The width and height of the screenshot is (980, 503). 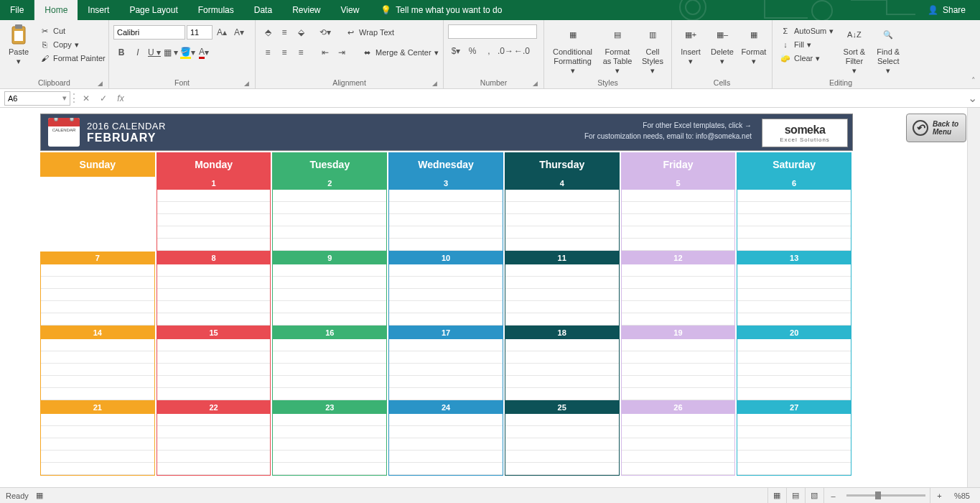 What do you see at coordinates (247, 83) in the screenshot?
I see `font-dialog-icon: ◢` at bounding box center [247, 83].